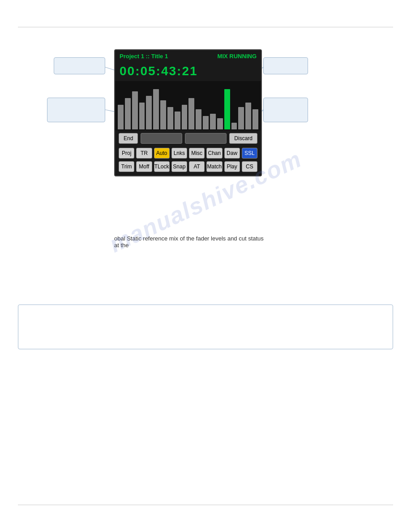  Describe the element at coordinates (144, 167) in the screenshot. I see `moff-button: Moff` at that location.